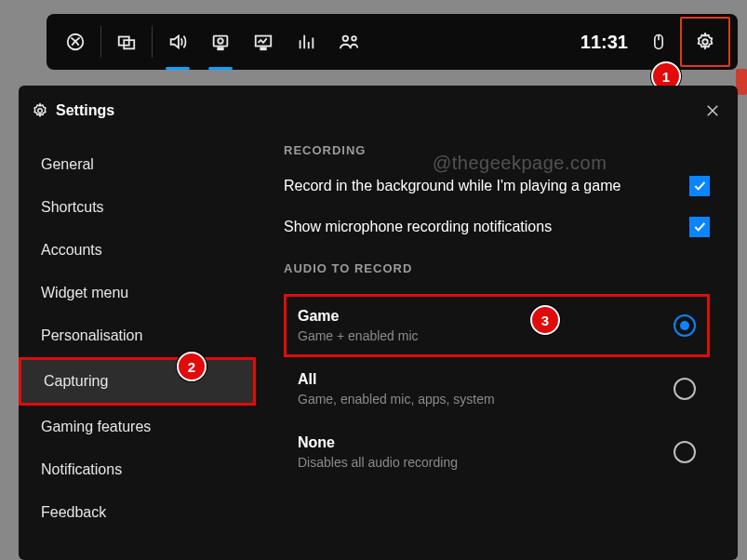 The width and height of the screenshot is (747, 560). Describe the element at coordinates (519, 164) in the screenshot. I see `watermark-text: @thegeekpage.com` at that location.